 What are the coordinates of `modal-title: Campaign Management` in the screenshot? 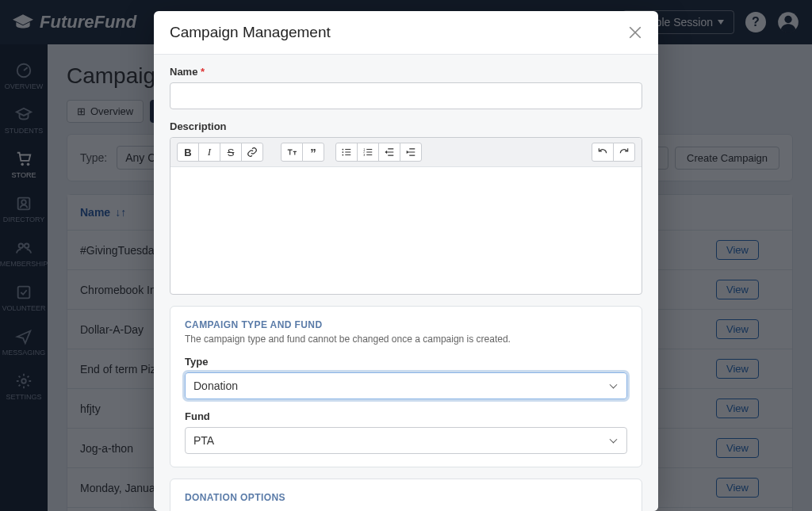 It's located at (251, 32).